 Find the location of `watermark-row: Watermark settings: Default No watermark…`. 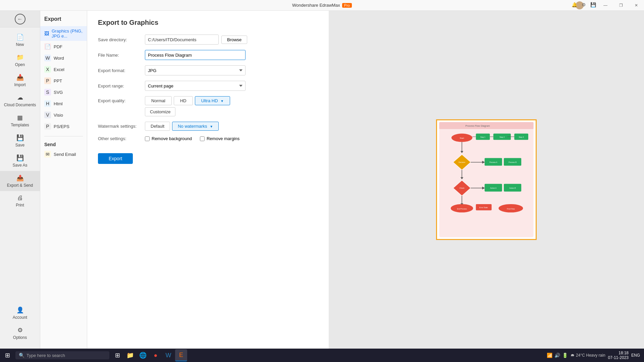

watermark-row: Watermark settings: Default No watermark… is located at coordinates (208, 126).